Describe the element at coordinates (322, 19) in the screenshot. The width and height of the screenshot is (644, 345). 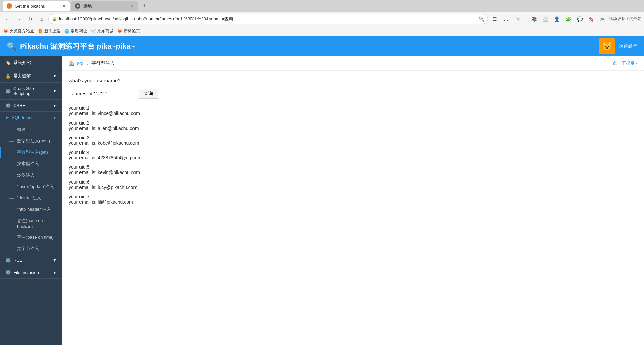
I see `browser-toolbar: ← → ↻ ⌂ 🔒 localhost:10000/pikachu/vul/sq…` at that location.